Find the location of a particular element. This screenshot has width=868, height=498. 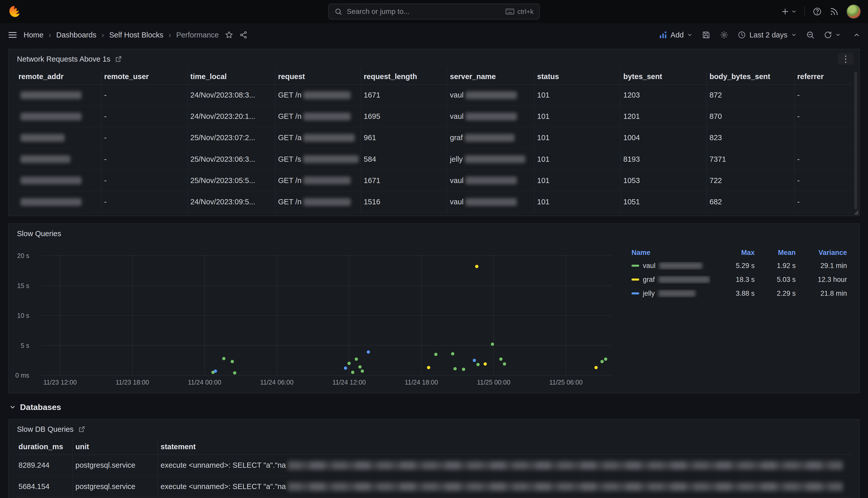

table-cell: 1671 is located at coordinates (404, 95).